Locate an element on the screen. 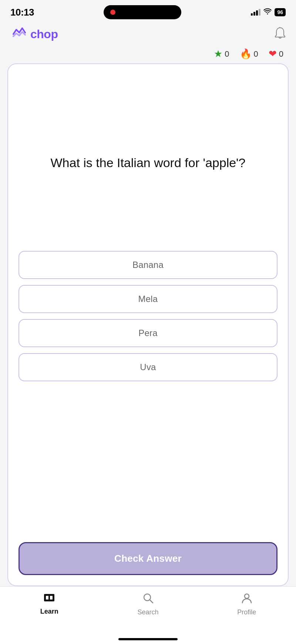 The width and height of the screenshot is (296, 644). nav-item-search: Search is located at coordinates (148, 604).